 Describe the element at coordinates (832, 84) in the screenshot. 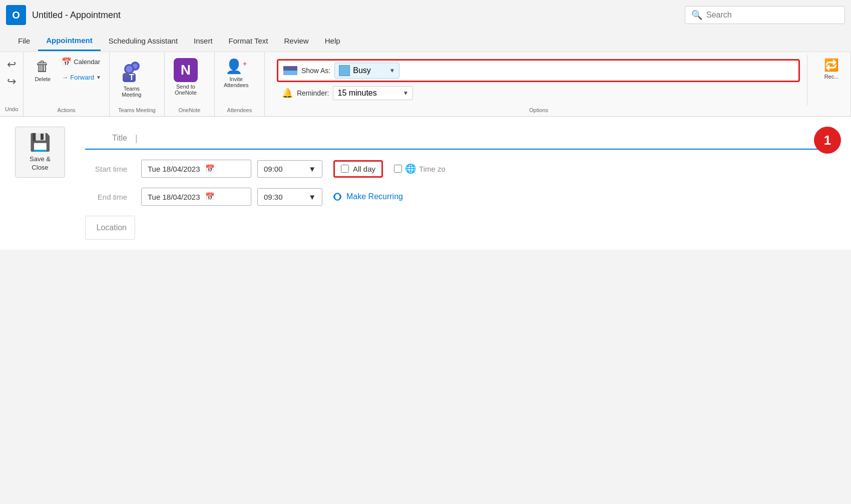

I see `recurrence-group: 🔁 Rec...` at that location.